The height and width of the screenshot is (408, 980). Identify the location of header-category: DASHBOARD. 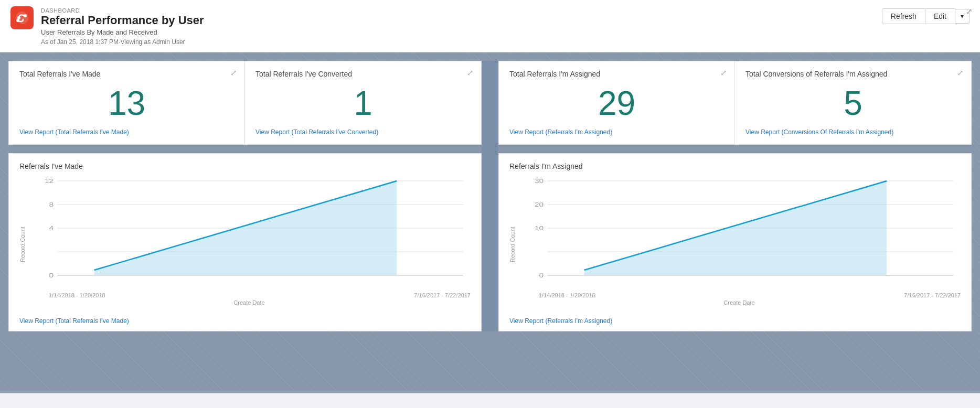
(123, 10).